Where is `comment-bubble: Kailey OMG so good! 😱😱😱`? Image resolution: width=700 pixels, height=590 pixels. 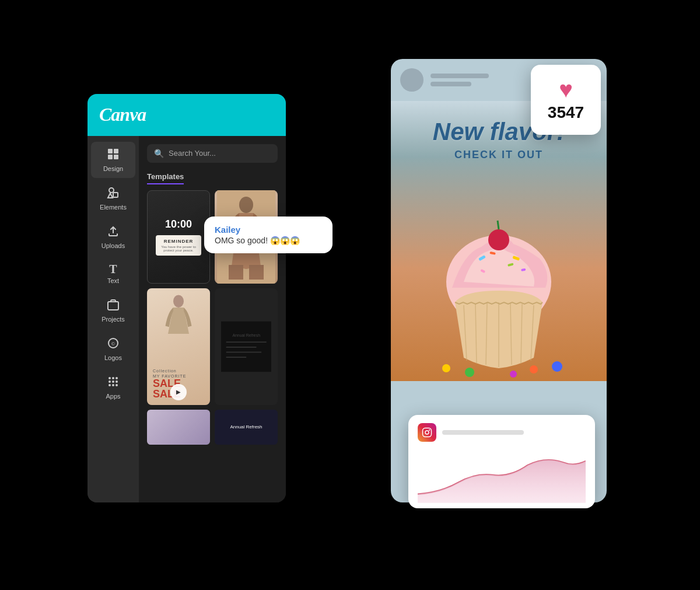
comment-bubble: Kailey OMG so good! 😱😱😱 is located at coordinates (268, 235).